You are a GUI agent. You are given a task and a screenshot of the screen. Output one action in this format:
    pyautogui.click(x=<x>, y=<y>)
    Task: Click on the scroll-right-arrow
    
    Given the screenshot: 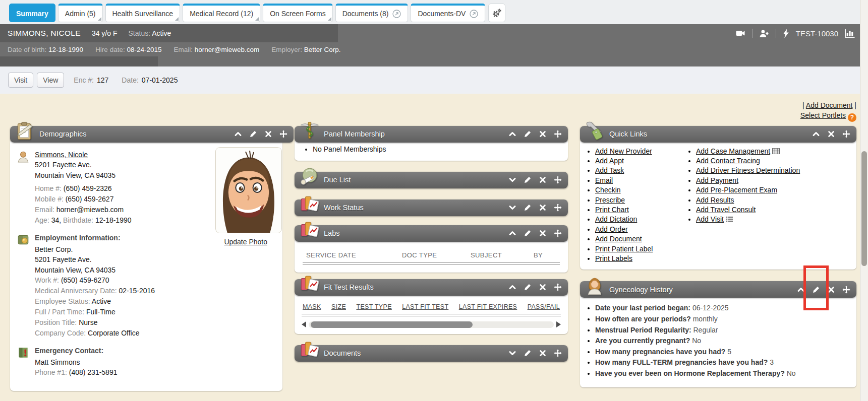 What is the action you would take?
    pyautogui.click(x=559, y=324)
    